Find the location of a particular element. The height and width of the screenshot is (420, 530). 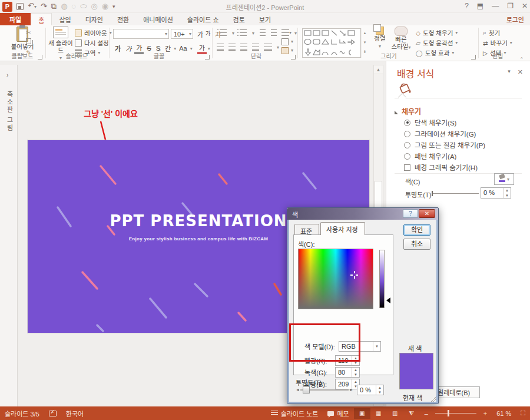

thumbnails-pane-collapsed: › 축소판 그림 is located at coordinates (9, 236).